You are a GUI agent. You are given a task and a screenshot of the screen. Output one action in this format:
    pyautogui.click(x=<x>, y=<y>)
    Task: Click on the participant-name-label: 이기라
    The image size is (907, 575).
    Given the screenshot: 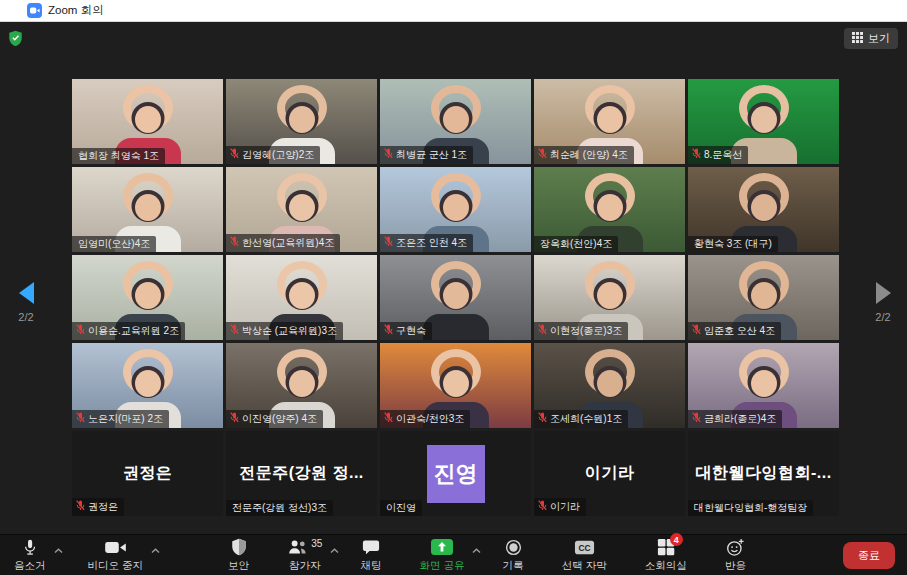 What is the action you would take?
    pyautogui.click(x=560, y=507)
    